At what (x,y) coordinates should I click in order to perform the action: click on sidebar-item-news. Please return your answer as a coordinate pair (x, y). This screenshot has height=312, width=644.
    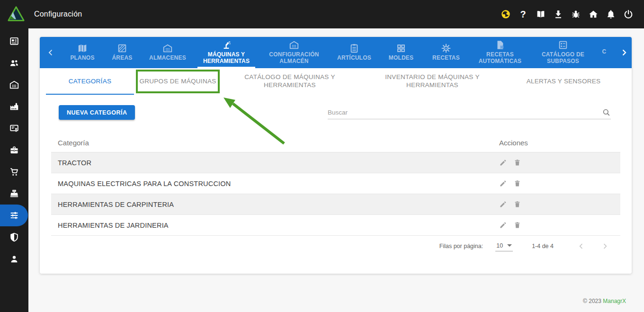
    Looking at the image, I should click on (14, 41).